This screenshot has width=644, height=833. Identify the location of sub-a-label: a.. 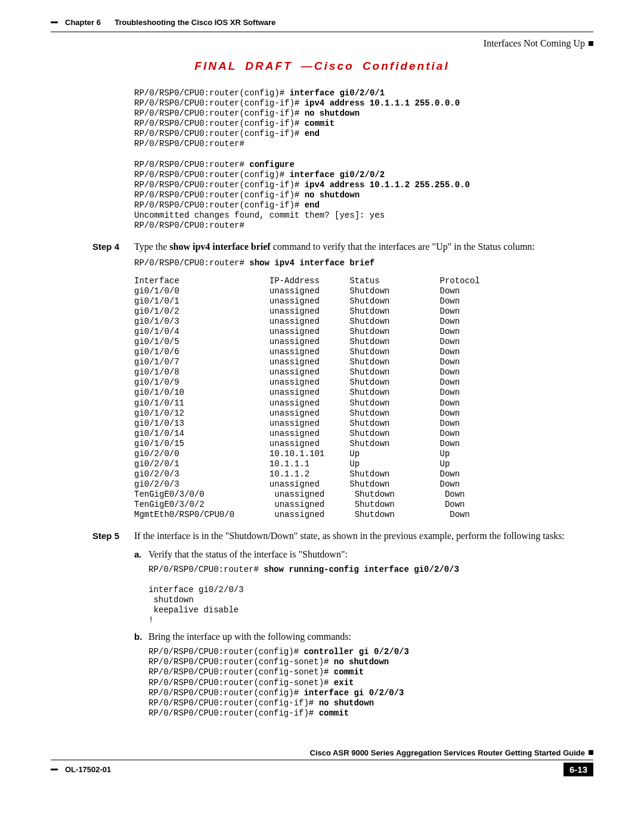
(141, 555).